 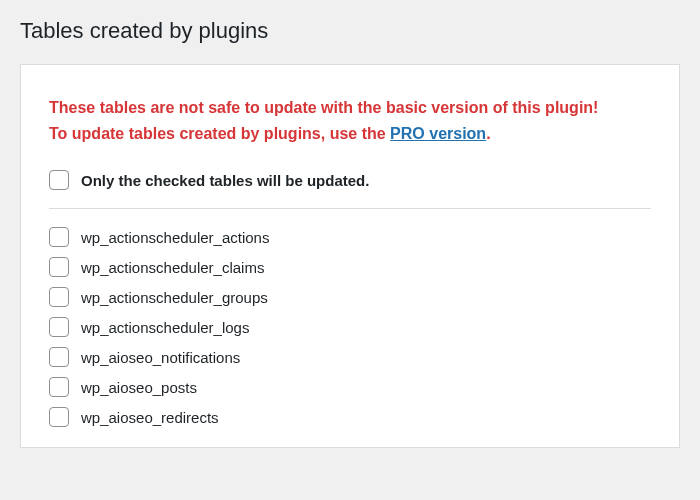 I want to click on table-row: wp_actionscheduler_logs, so click(x=350, y=327).